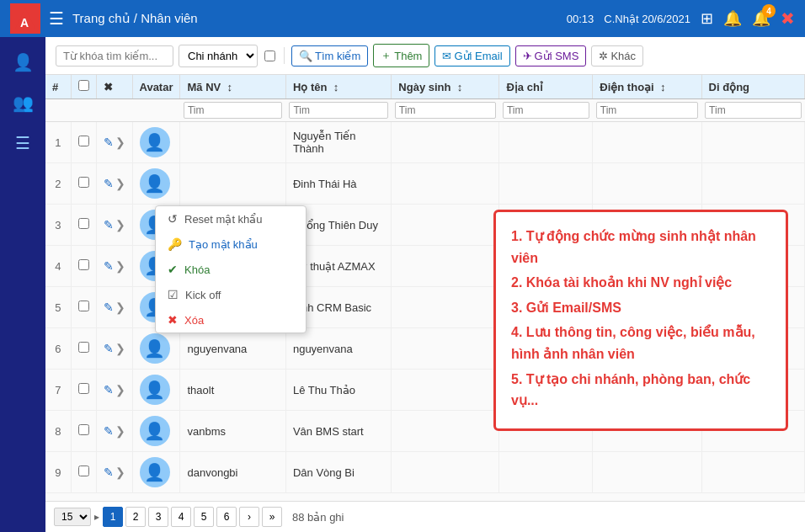 Image resolution: width=805 pixels, height=532 pixels. I want to click on page-button: 3, so click(158, 517).